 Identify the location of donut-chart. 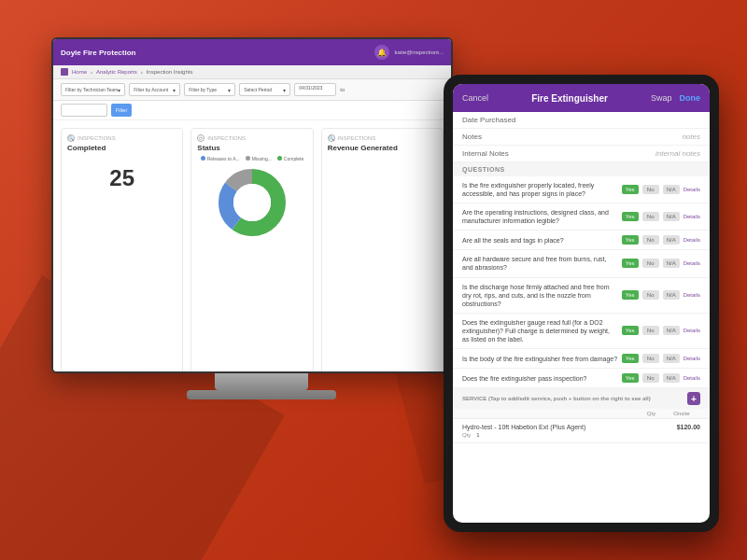
(252, 203).